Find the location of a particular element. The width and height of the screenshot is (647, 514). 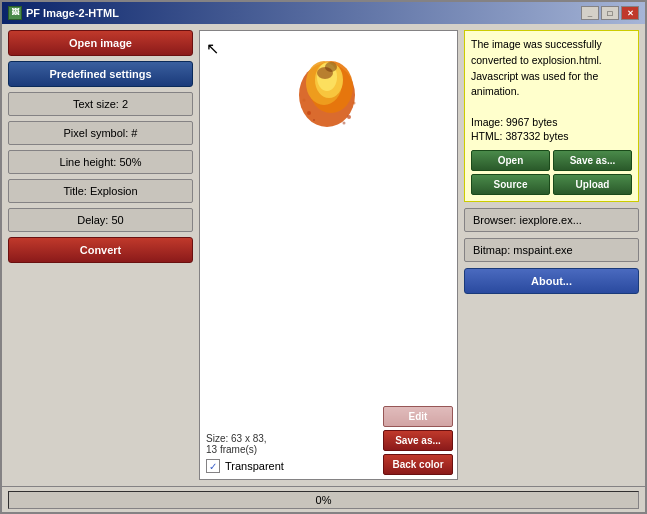

transparent-row: Transparent is located at coordinates (245, 466).